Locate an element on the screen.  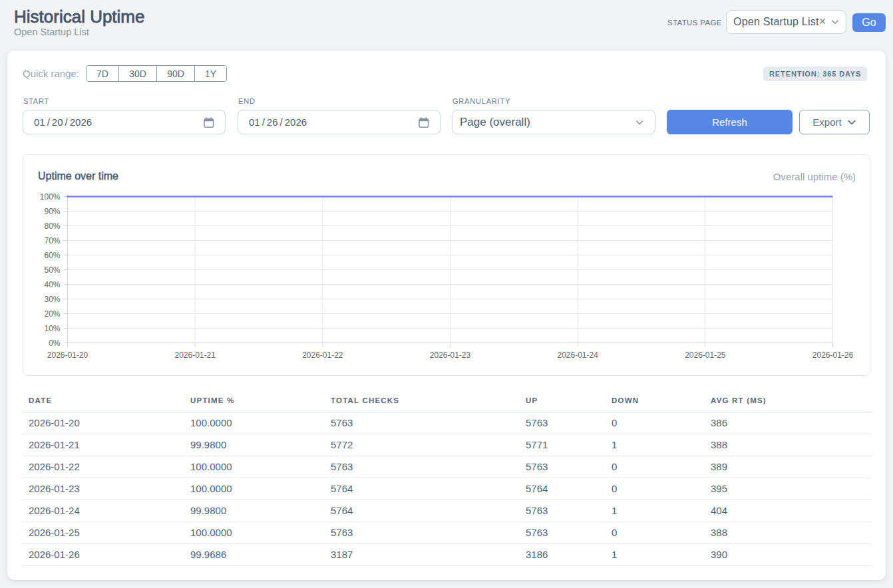
svg-text: 40% is located at coordinates (52, 285).